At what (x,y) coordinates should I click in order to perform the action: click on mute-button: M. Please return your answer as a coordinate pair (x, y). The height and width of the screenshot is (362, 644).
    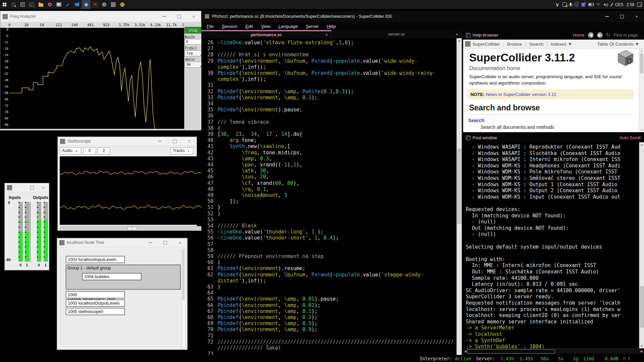
    Looking at the image, I should click on (625, 359).